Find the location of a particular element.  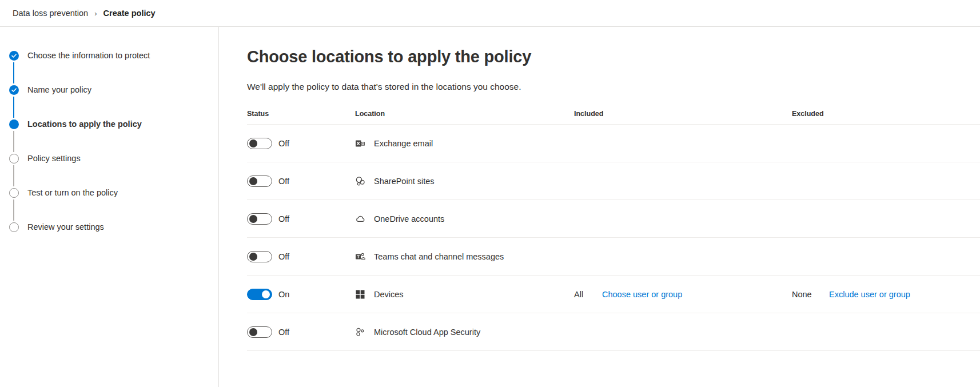

locations-table-header: Status Location Included Excluded is located at coordinates (614, 117).